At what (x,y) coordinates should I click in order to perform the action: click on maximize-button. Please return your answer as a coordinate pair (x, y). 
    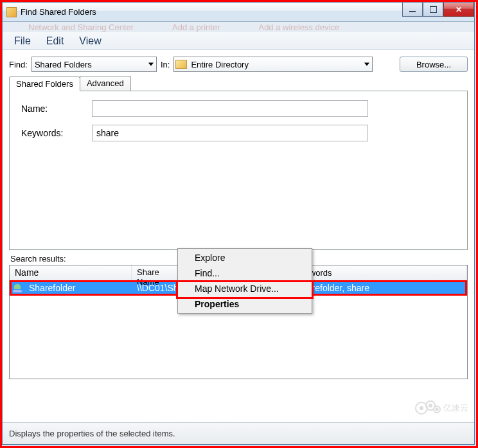
    Looking at the image, I should click on (433, 10).